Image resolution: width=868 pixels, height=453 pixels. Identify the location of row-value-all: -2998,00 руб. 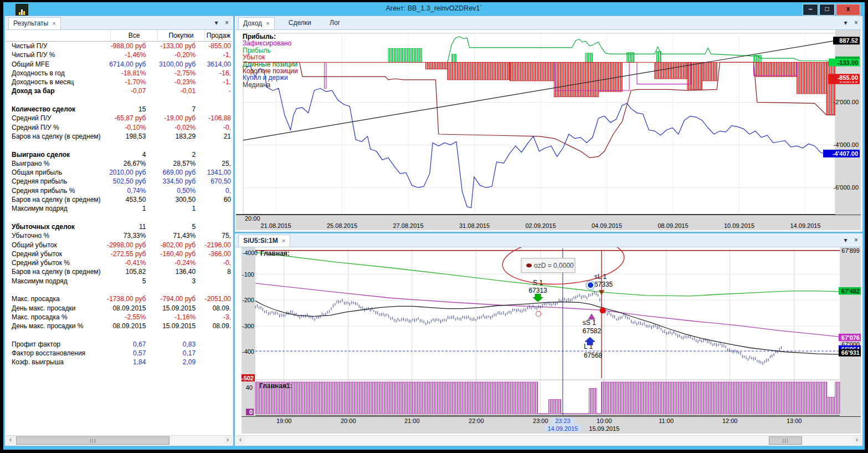
(128, 245).